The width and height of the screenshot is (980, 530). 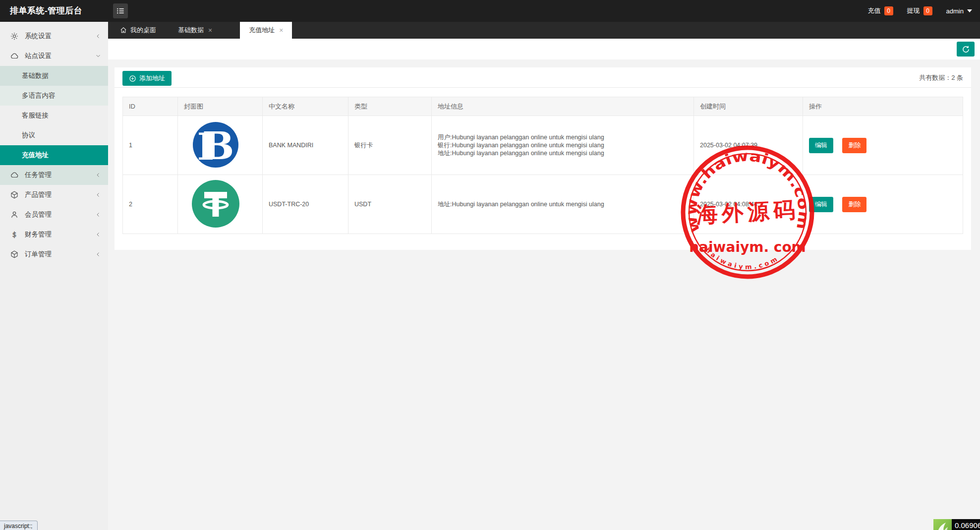 I want to click on sidebar-item-label: 会员管理, so click(x=60, y=215).